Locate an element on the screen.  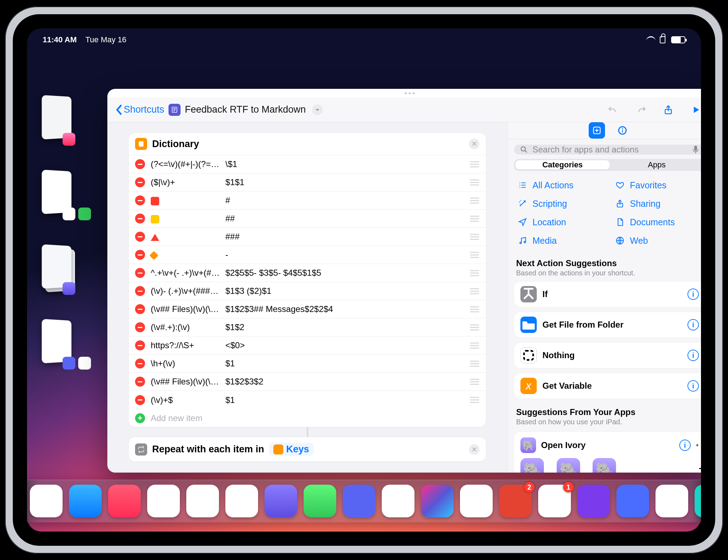
ivory-tile: 🐘Mentions is located at coordinates (568, 465).